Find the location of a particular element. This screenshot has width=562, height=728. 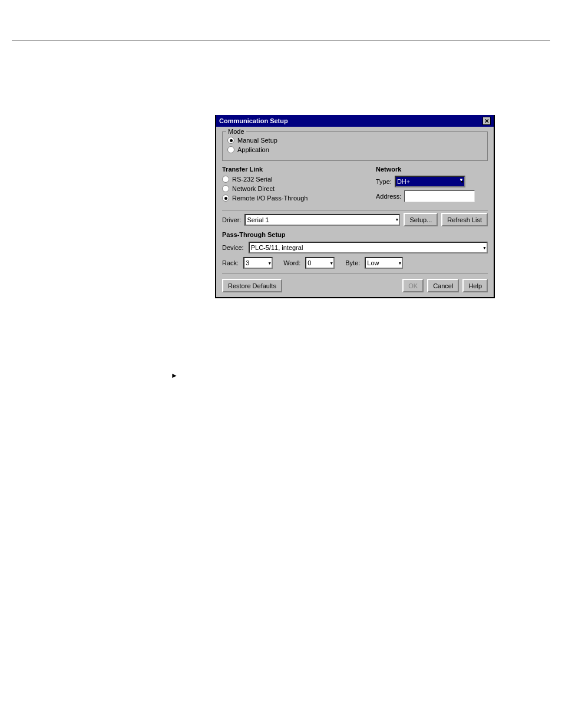

remote-io-radio is located at coordinates (226, 198).